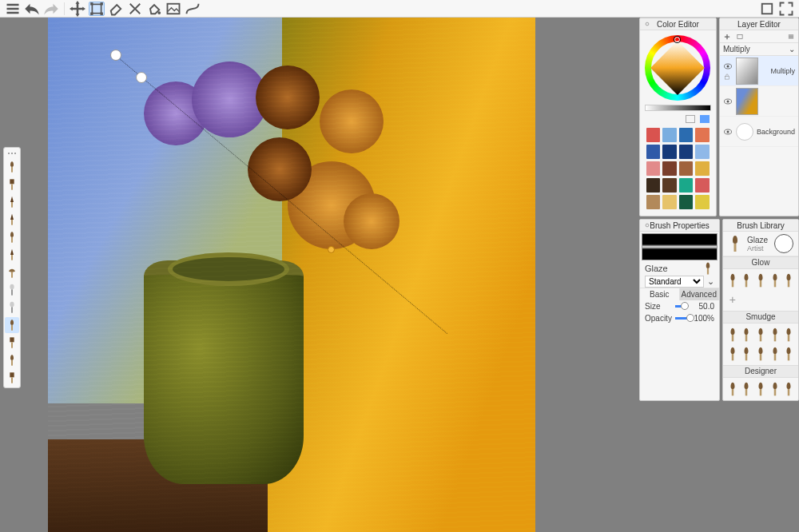  I want to click on palette-drag-handle, so click(12, 153).